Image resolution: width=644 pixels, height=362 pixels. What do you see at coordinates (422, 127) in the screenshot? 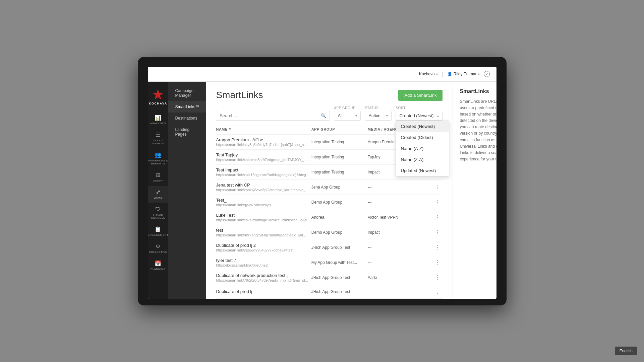
I see `sort-option-created-newest: Created (Newest)` at bounding box center [422, 127].